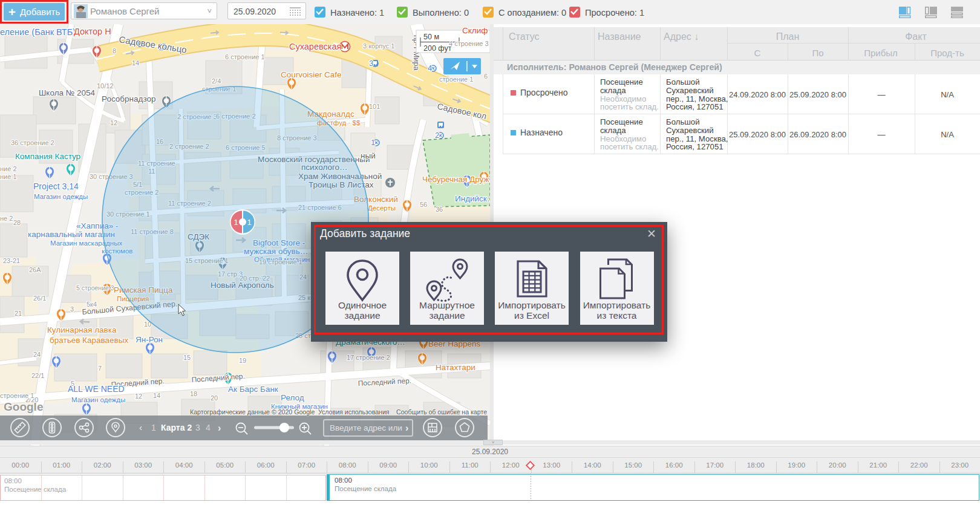 The image size is (980, 528). What do you see at coordinates (93, 31) in the screenshot?
I see `svg-text: Доктор Н` at bounding box center [93, 31].